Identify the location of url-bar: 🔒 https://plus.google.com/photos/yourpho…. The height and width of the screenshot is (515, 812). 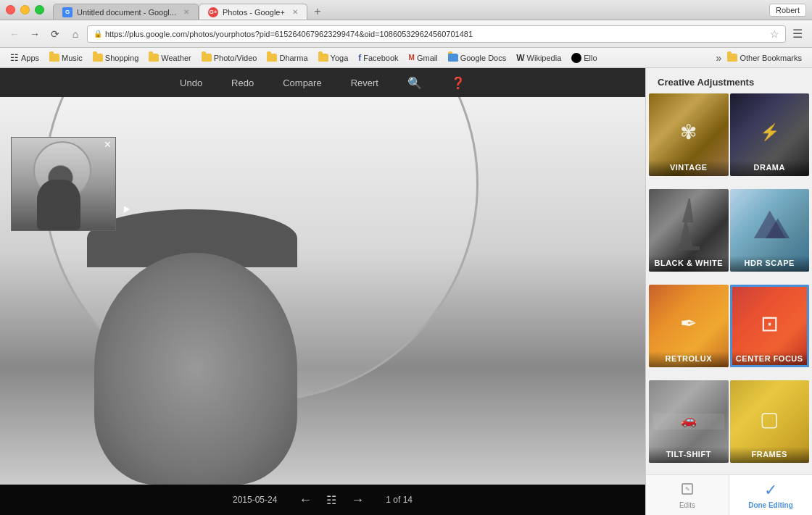
(436, 34).